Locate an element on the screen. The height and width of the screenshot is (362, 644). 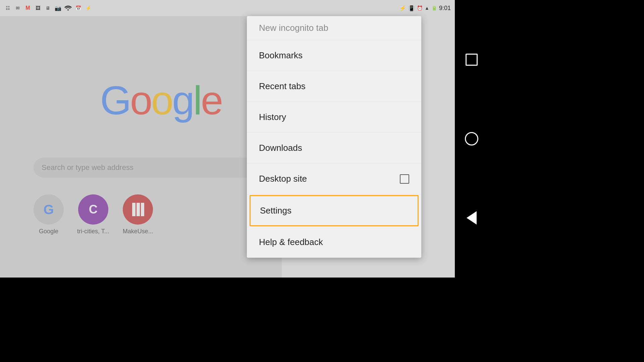
status-icons: ☷ ✉ M 🖼 🖥 📷 📅 ⚡ is located at coordinates (48, 8).